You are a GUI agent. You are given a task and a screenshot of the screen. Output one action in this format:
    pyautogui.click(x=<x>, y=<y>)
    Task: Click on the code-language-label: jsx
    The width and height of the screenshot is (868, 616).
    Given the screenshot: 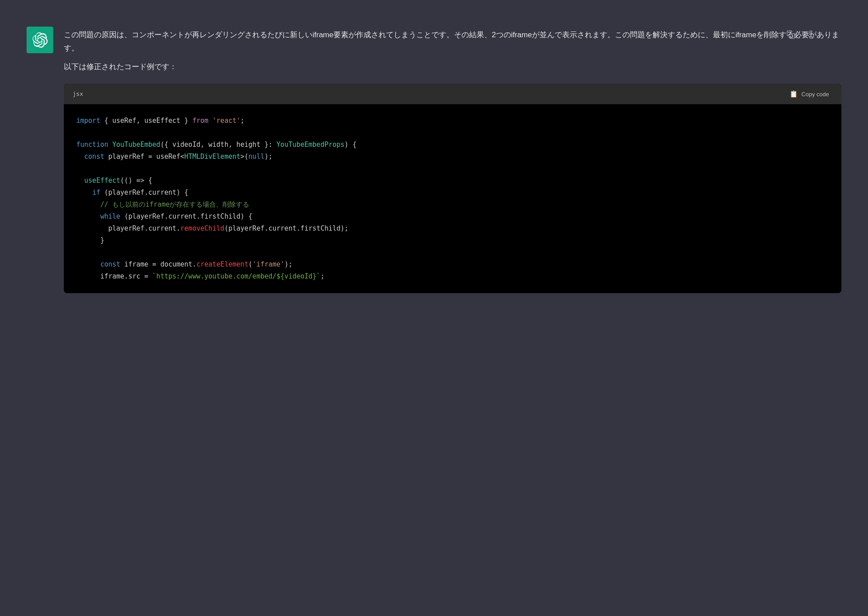 What is the action you would take?
    pyautogui.click(x=78, y=94)
    